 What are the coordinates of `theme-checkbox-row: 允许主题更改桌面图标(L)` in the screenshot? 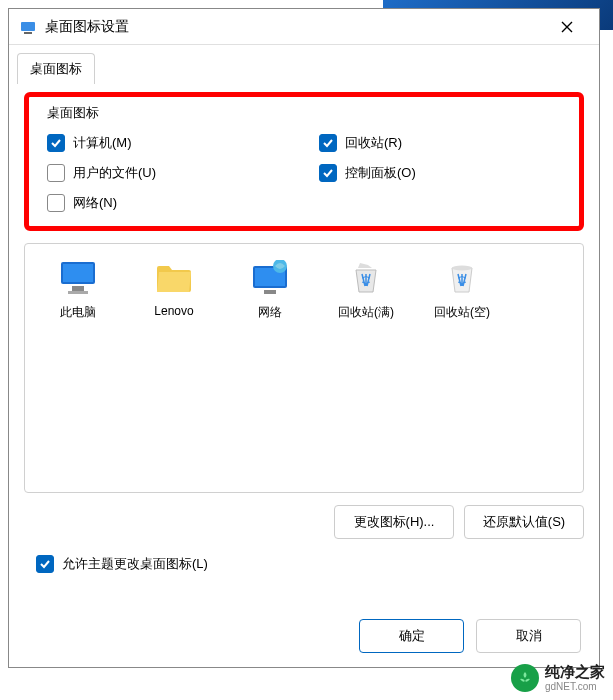 It's located at (304, 564).